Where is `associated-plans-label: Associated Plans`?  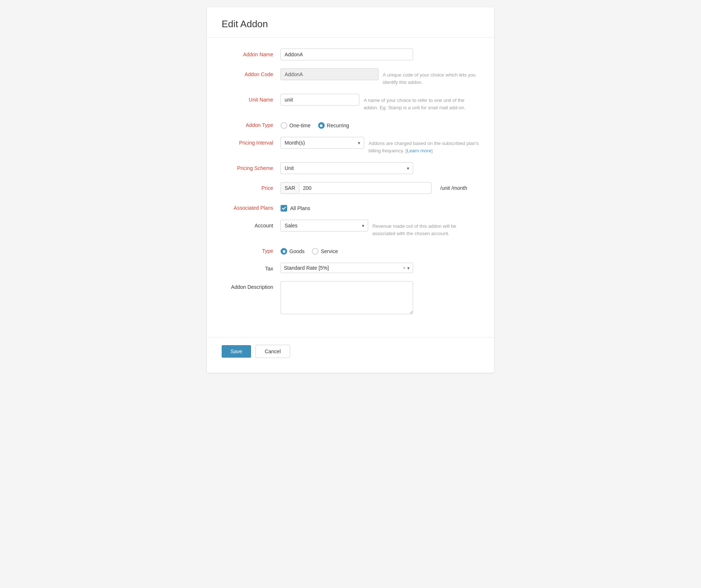
associated-plans-label: Associated Plans is located at coordinates (251, 206).